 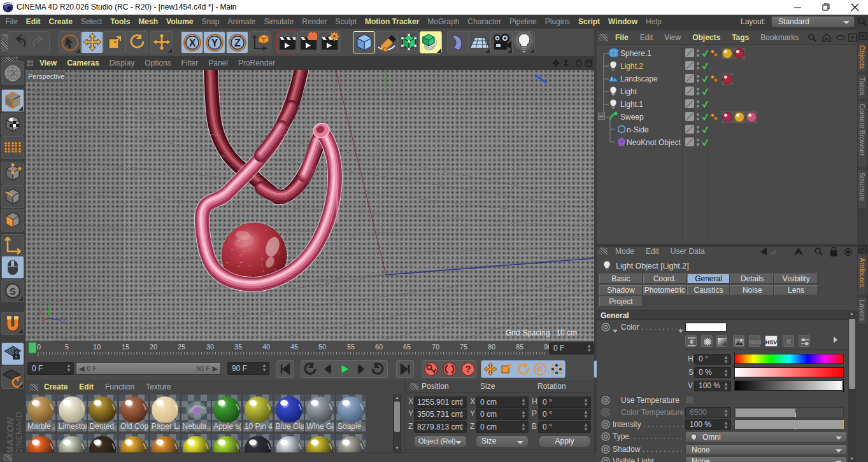 What do you see at coordinates (238, 347) in the screenshot?
I see `svg-text: 35` at bounding box center [238, 347].